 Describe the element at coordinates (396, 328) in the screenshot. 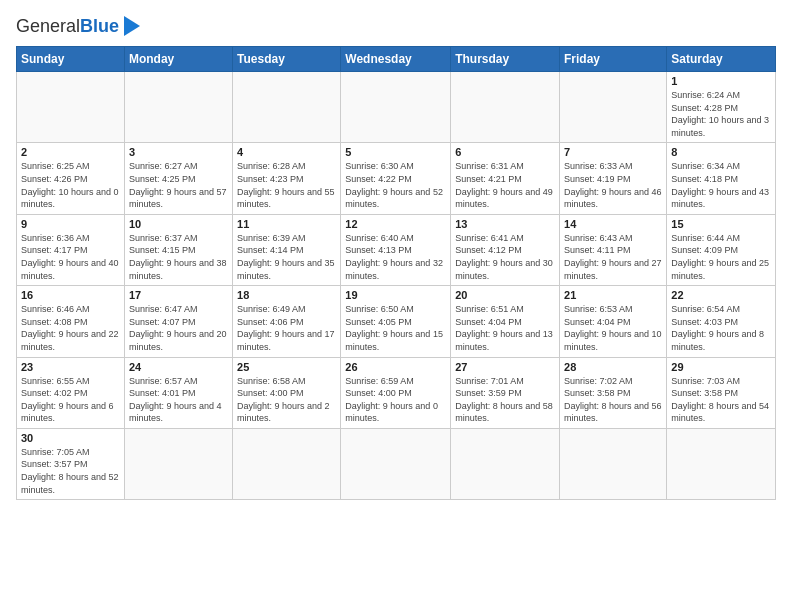

I see `day-info: Sunrise: 6:50 AM Sunset: 4:05 PM Dayligh…` at that location.